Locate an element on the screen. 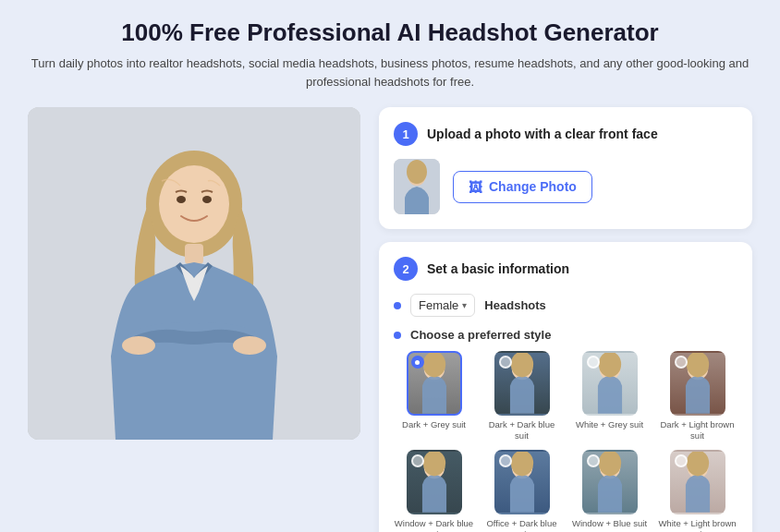 Image resolution: width=780 pixels, height=532 pixels. step1-title: Upload a photo with a clear front face is located at coordinates (542, 134).